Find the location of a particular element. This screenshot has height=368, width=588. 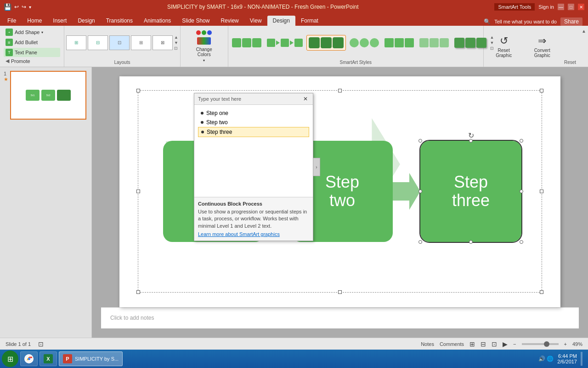

fit-page-icon: ⊡ is located at coordinates (41, 344).